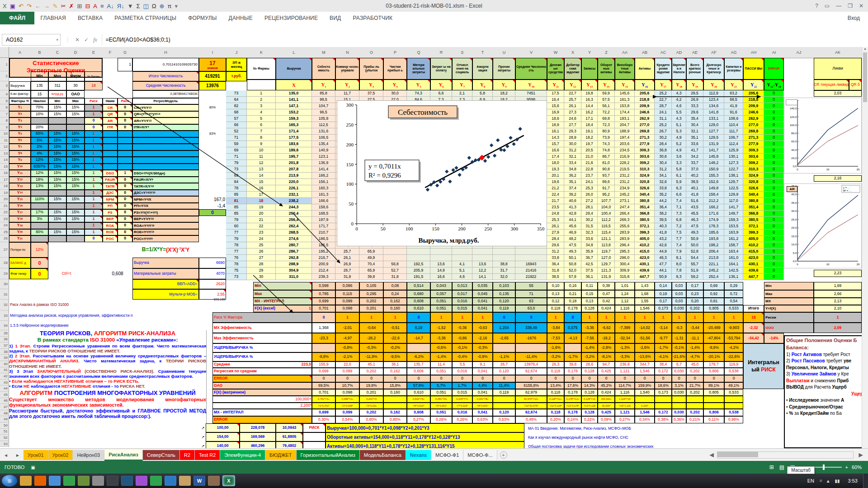 Image resolution: width=868 pixels, height=488 pixels. Describe the element at coordinates (679, 357) in the screenshot. I see `b-d2-AD: -21,6%` at that location.